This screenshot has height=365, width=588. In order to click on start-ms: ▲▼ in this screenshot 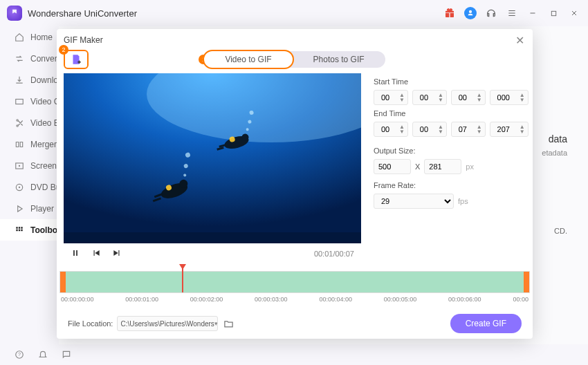, I will do `click(509, 97)`.